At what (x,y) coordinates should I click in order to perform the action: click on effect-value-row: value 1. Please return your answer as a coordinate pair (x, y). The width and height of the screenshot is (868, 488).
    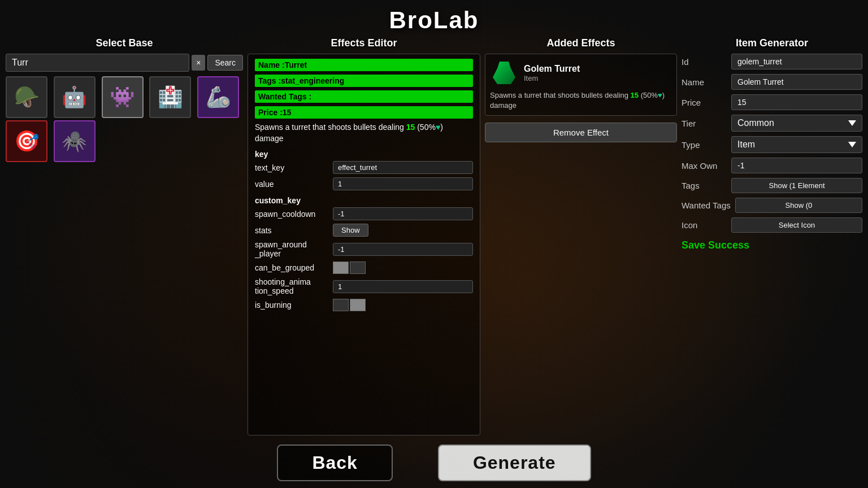
    Looking at the image, I should click on (364, 184).